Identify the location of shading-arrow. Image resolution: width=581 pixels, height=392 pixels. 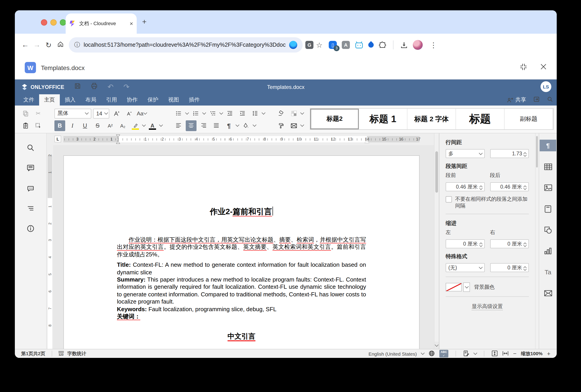
(254, 125).